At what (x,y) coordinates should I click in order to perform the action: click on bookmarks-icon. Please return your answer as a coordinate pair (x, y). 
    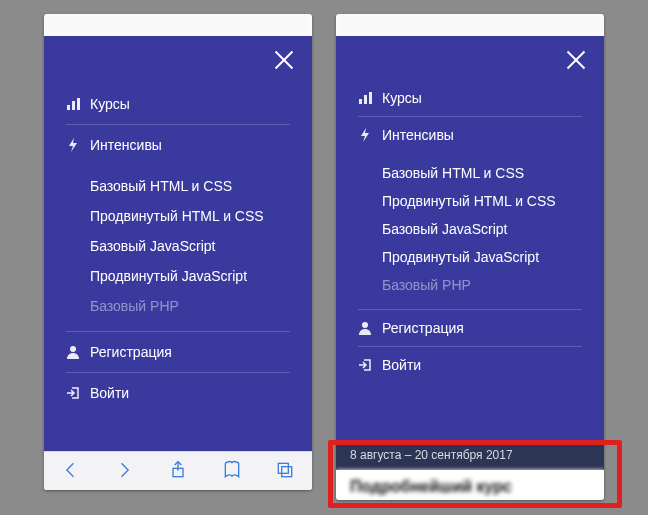
    Looking at the image, I should click on (232, 472).